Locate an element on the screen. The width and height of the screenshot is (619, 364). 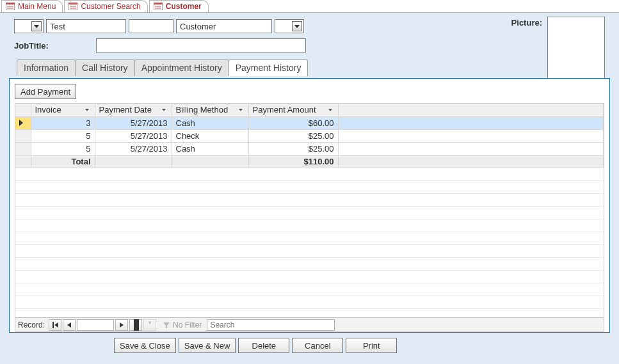
jobtitle-label: JobTitle: is located at coordinates (52, 46).